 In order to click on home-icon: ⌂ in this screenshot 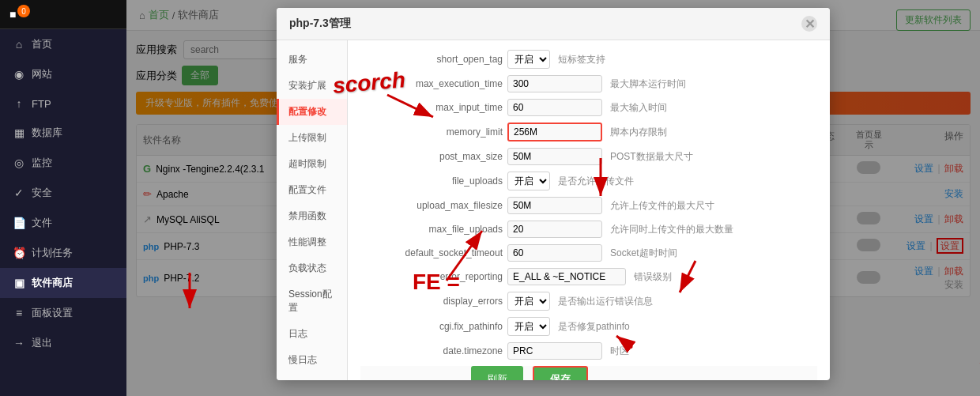, I will do `click(19, 44)`.